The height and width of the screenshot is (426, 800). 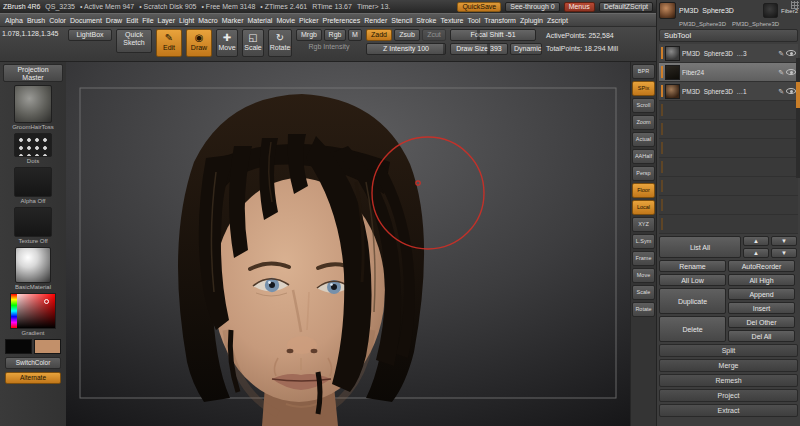 I want to click on menu-macro: Macro, so click(x=208, y=20).